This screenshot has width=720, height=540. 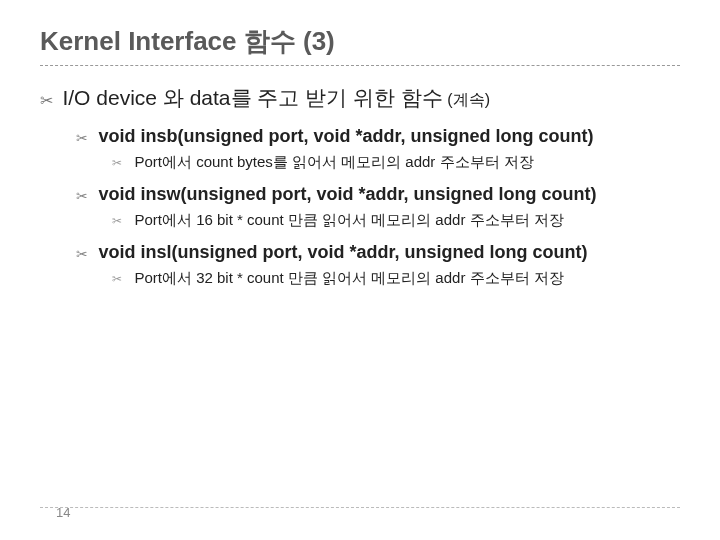 I want to click on function-description: Port에서 16 bit * count 만큼 읽어서 메모리의 addr 주…, so click(x=348, y=220).